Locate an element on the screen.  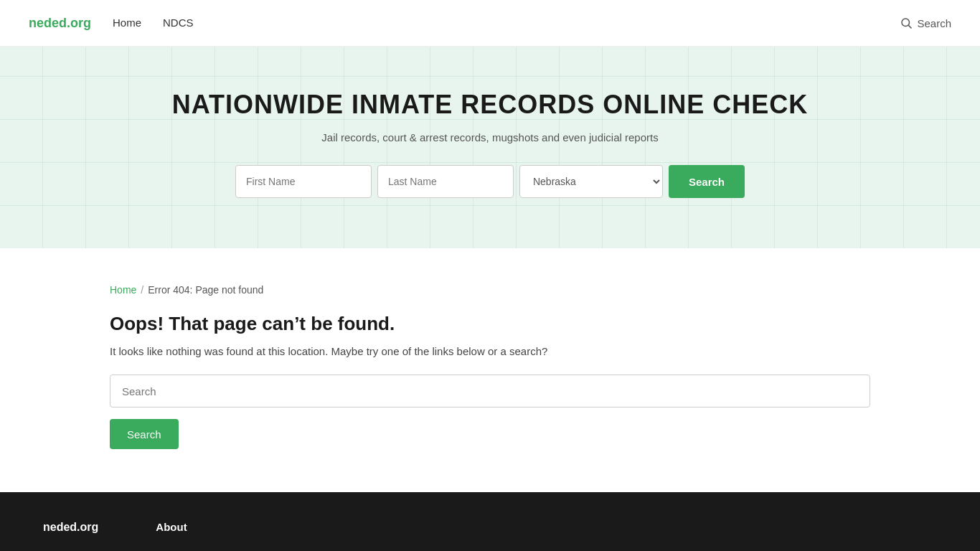
error-title: Oops! That page can’t be found. is located at coordinates (490, 324).